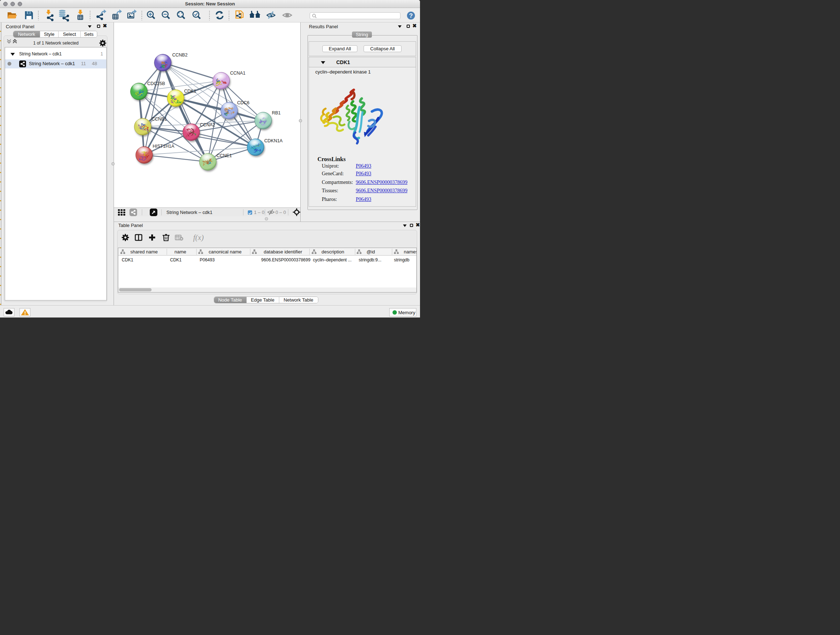 The image size is (840, 635). Describe the element at coordinates (283, 252) in the screenshot. I see `svg-text: database identifier` at that location.